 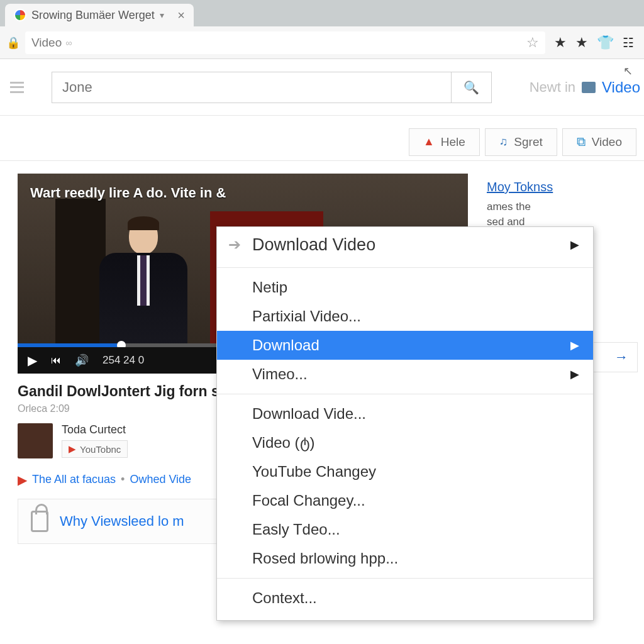 I want to click on new-in-label: Newt in, so click(x=552, y=87).